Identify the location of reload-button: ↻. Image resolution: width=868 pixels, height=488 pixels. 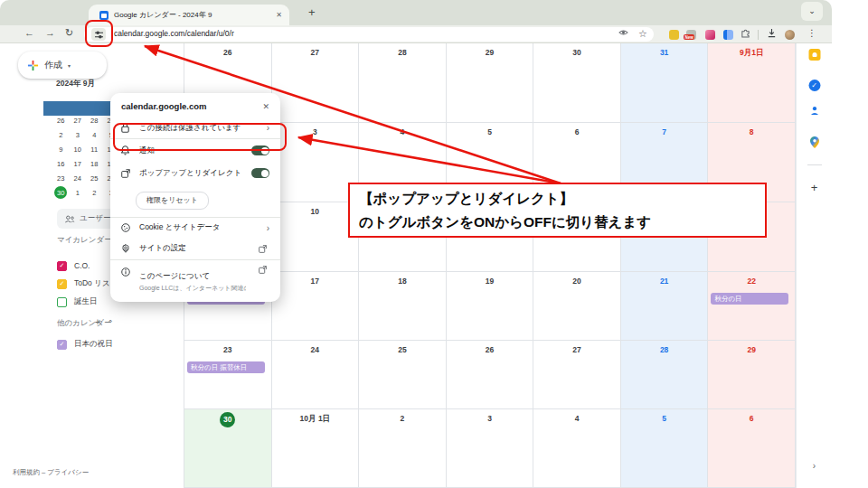
(69, 33).